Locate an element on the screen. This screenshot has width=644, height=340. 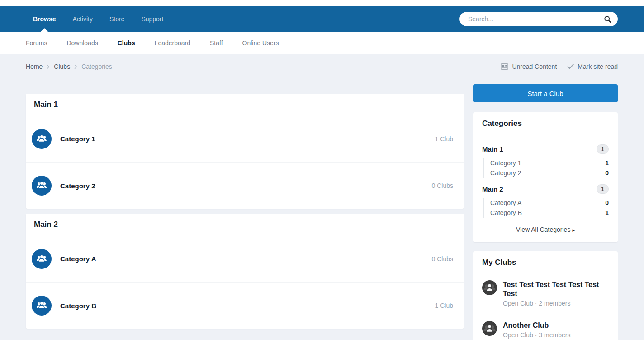
club-name-link: Another Club is located at coordinates (536, 326).